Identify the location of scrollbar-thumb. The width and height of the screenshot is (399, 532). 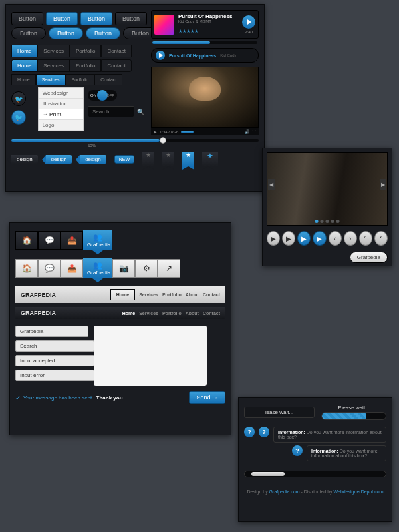
(268, 474).